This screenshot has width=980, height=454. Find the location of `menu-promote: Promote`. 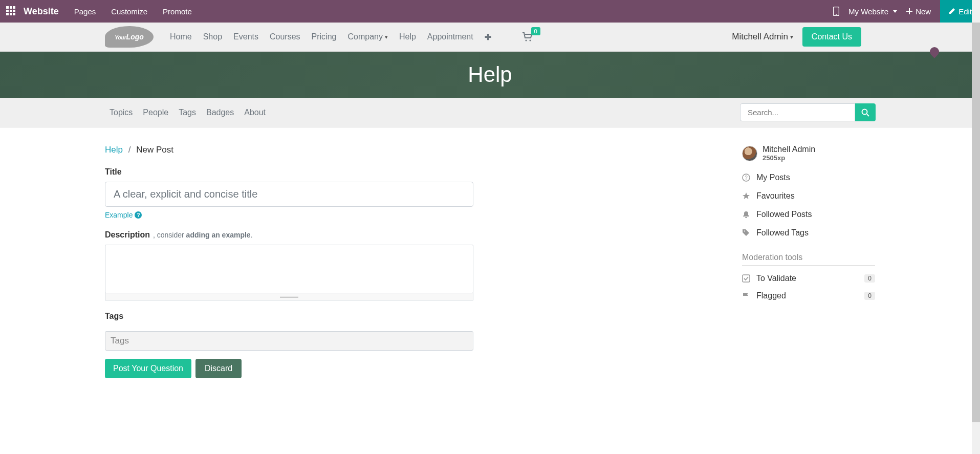

menu-promote: Promote is located at coordinates (177, 11).